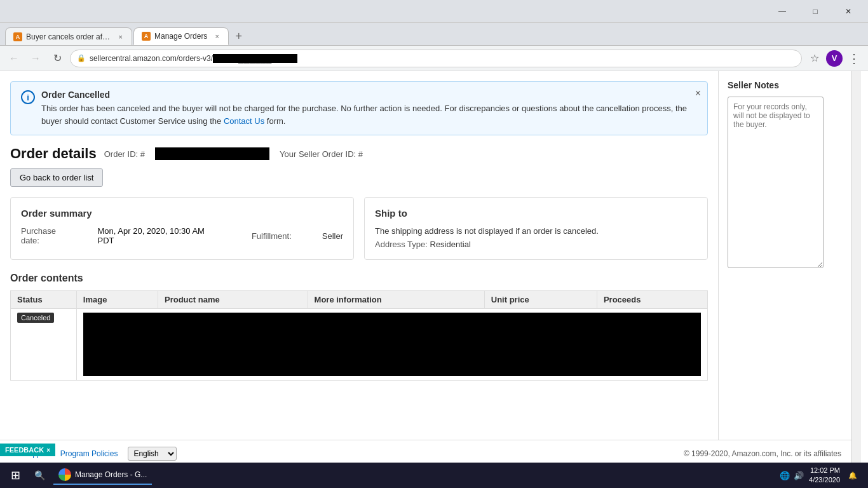 The width and height of the screenshot is (868, 488). I want to click on tab-favicon-1: A, so click(18, 37).